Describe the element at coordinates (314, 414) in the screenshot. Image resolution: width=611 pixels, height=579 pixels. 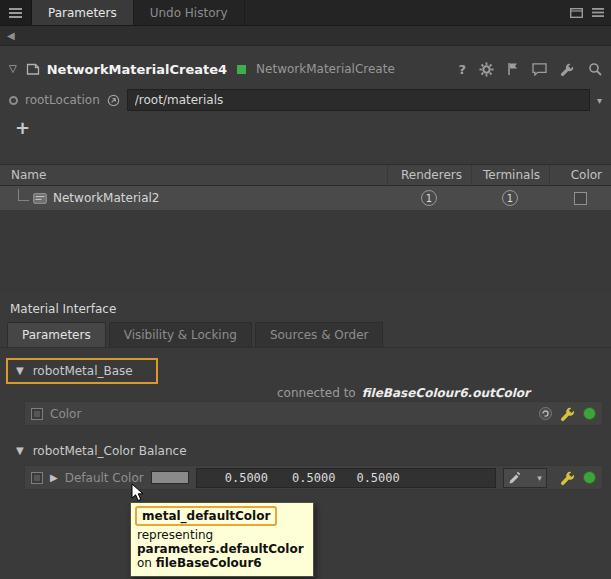
I see `color-param-row: Color` at that location.